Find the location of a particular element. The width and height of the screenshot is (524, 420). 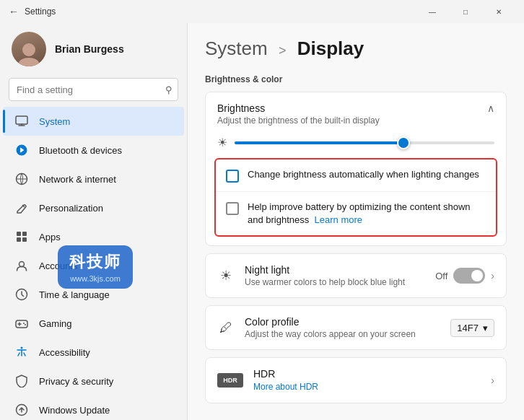

avatar-head is located at coordinates (29, 50).